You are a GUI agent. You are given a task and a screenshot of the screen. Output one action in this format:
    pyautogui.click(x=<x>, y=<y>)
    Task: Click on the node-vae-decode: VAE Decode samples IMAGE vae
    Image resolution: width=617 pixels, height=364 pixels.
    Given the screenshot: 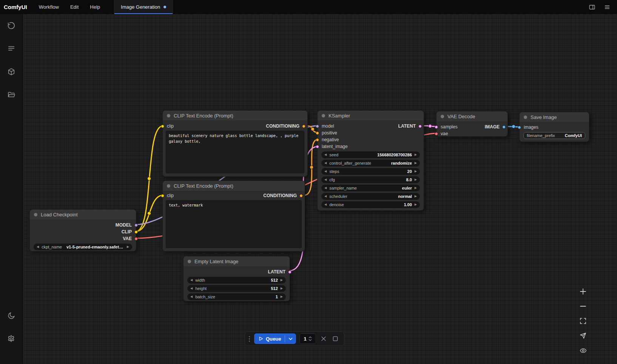 What is the action you would take?
    pyautogui.click(x=472, y=124)
    